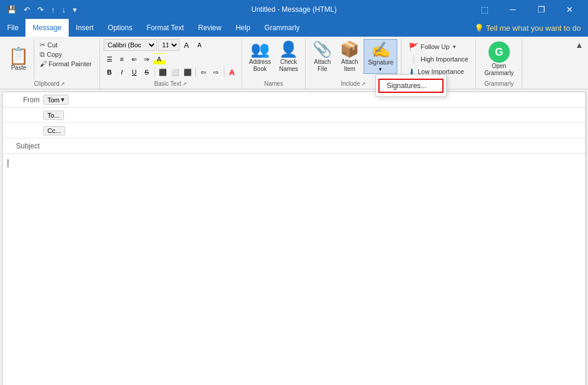 Image resolution: width=588 pixels, height=385 pixels. What do you see at coordinates (120, 28) in the screenshot?
I see `menu-options: Options` at bounding box center [120, 28].